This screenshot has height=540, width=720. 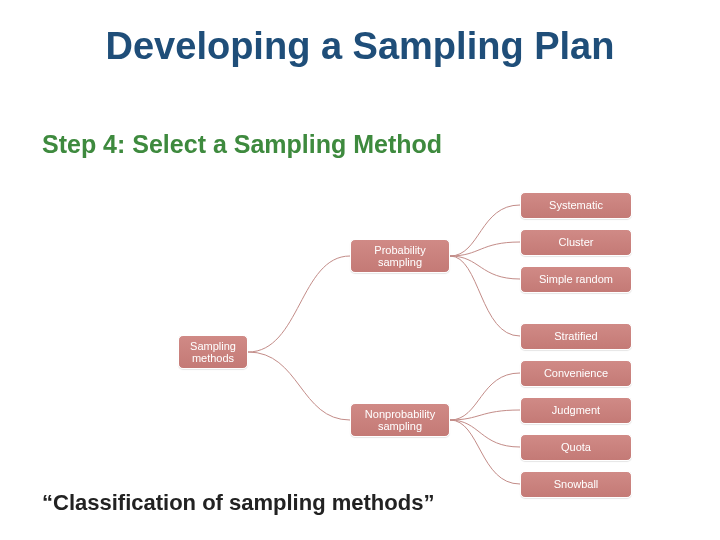 What do you see at coordinates (400, 256) in the screenshot?
I see `node-label: Probability sampling` at bounding box center [400, 256].